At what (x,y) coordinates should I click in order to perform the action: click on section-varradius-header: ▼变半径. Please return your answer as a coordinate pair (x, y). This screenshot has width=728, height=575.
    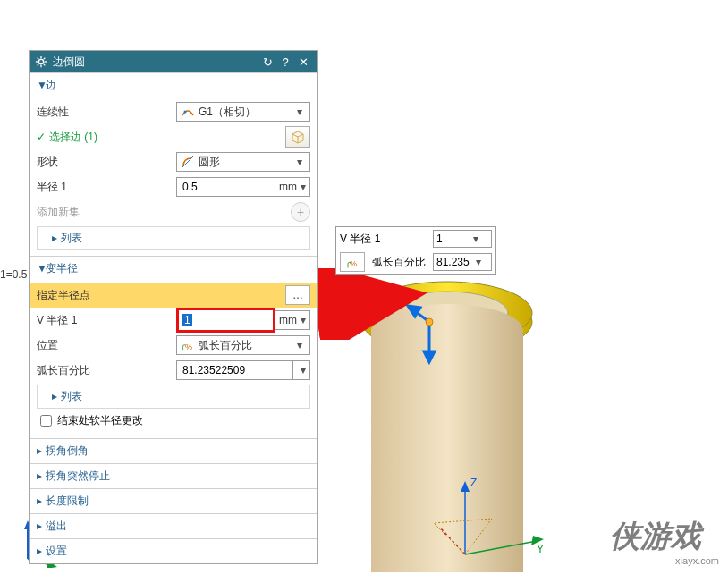
    Looking at the image, I should click on (174, 268).